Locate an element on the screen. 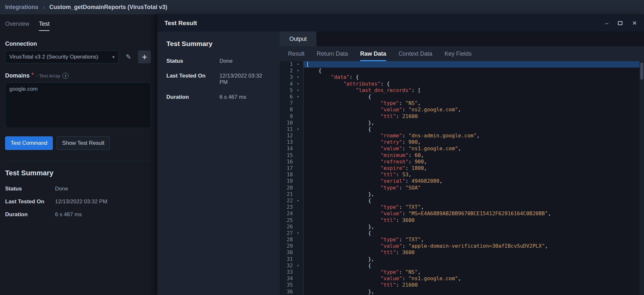  code-line: 34 "value": "ns1.google.com", is located at coordinates (460, 279).